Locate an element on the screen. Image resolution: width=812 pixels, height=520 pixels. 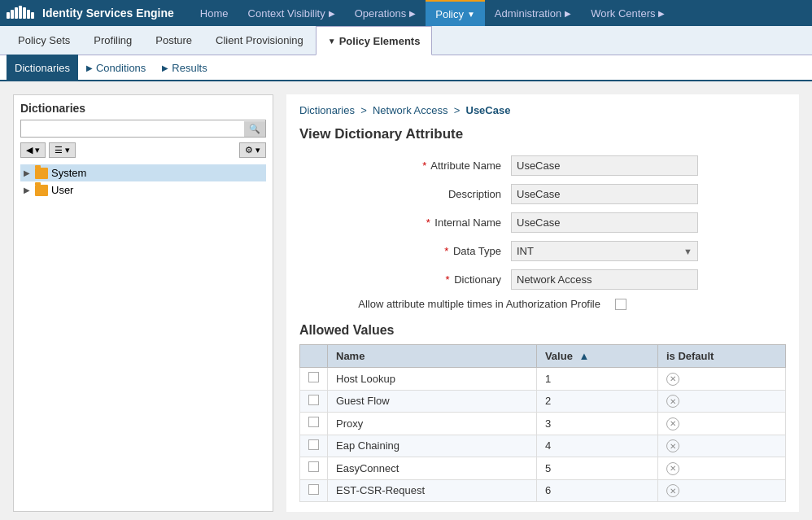
nav-home: Home is located at coordinates (215, 13).